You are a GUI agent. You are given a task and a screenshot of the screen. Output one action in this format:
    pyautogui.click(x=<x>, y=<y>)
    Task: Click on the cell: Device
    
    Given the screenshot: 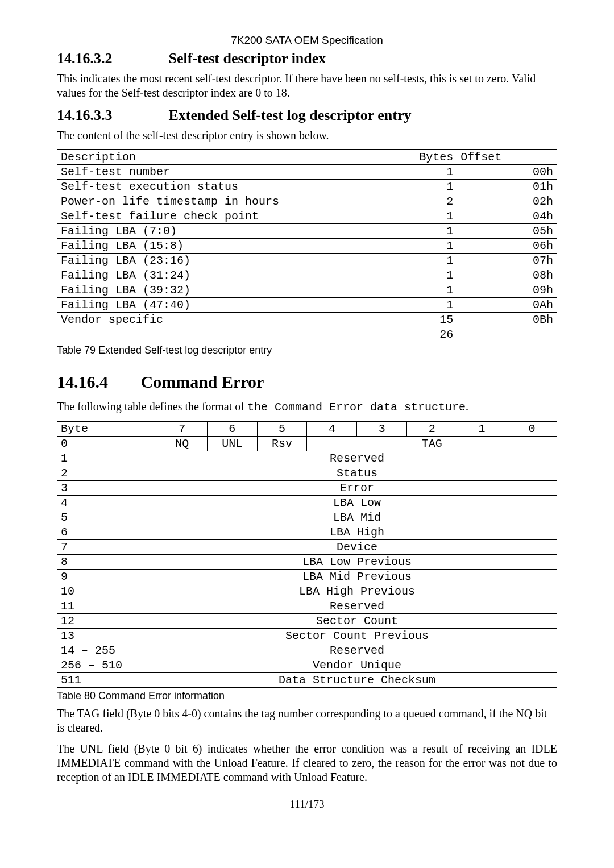 What is the action you would take?
    pyautogui.click(x=357, y=547)
    